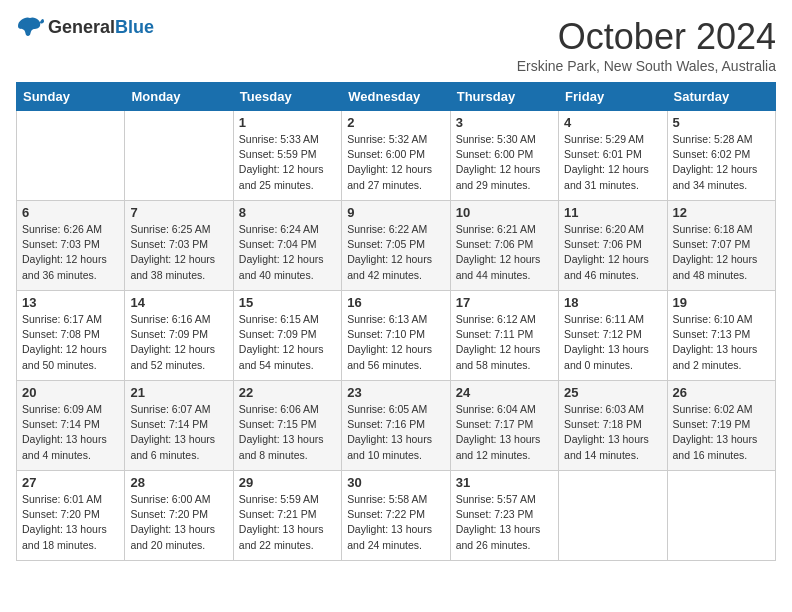 The height and width of the screenshot is (612, 792). Describe the element at coordinates (713, 229) in the screenshot. I see `sunrise-text: Sunrise: 6:18 AM` at that location.